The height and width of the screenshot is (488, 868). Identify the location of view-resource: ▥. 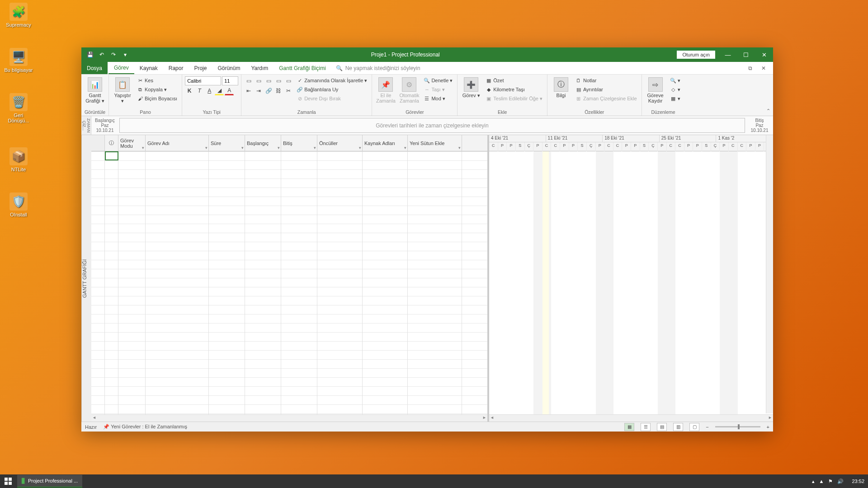
(678, 427).